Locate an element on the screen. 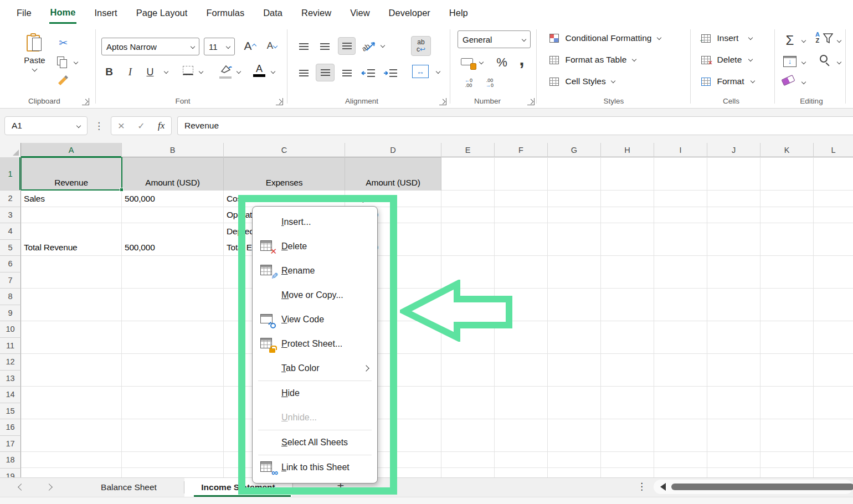 Image resolution: width=853 pixels, height=504 pixels. font-name-combo: Aptos Narrow is located at coordinates (151, 47).